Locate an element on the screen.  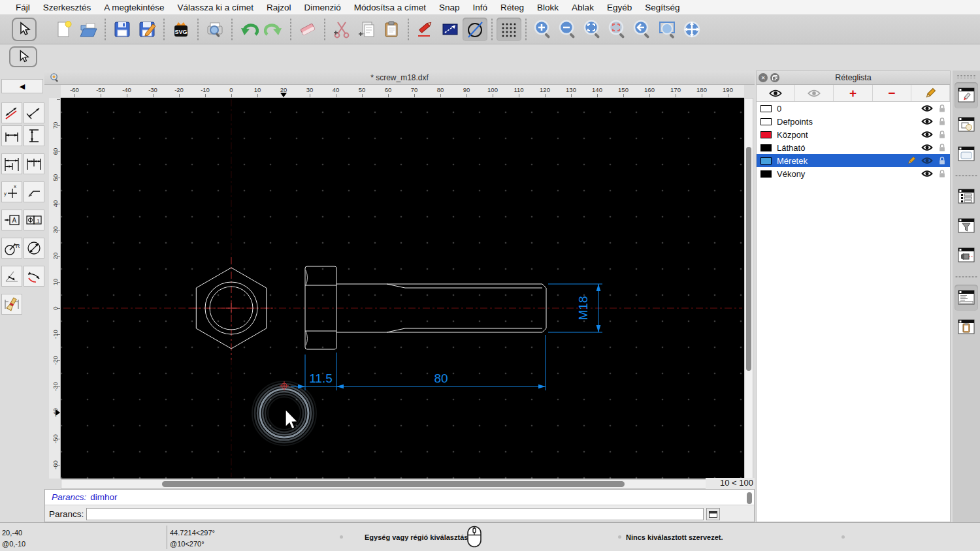
menu-item: Válassza ki a címet is located at coordinates (216, 8).